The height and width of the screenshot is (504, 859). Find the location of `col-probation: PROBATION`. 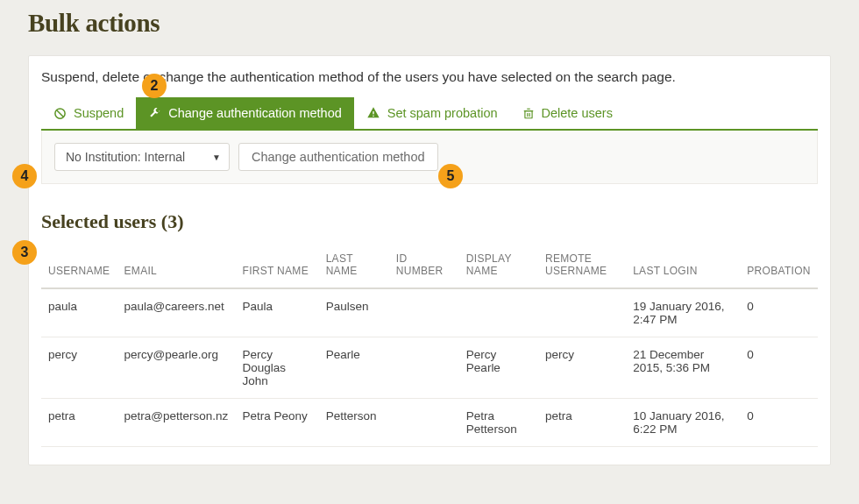

col-probation: PROBATION is located at coordinates (778, 266).